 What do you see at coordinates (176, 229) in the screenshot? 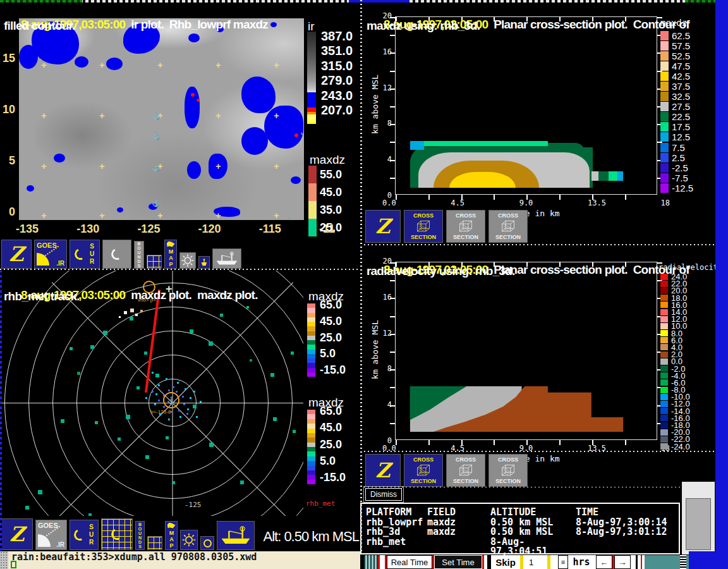
I see `x-axis-ticks: -135-130-125-120-115-11` at bounding box center [176, 229].